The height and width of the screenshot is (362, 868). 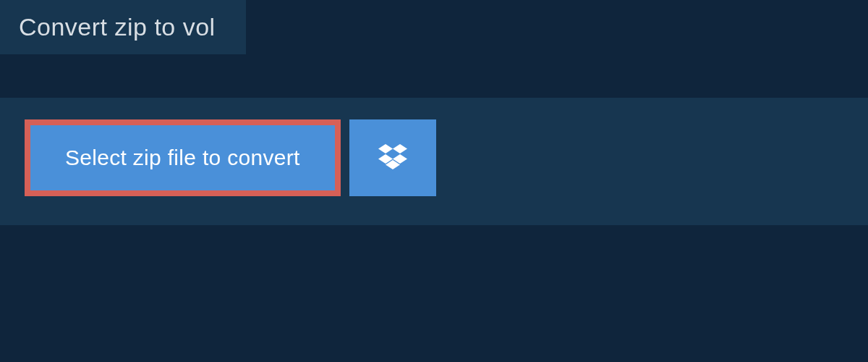 I want to click on select-file-label: Select zip file to convert, so click(x=182, y=158).